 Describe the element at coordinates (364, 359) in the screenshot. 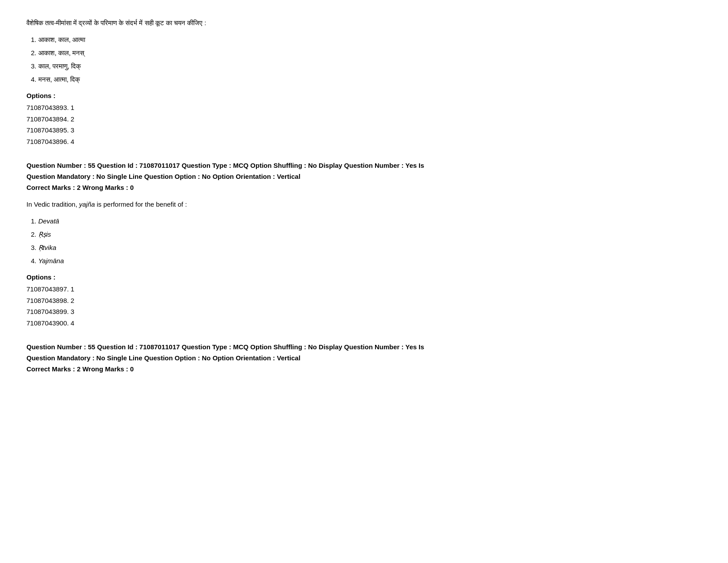

I see `meta-line-2b: Question Mandatory : No Single Line Ques…` at that location.